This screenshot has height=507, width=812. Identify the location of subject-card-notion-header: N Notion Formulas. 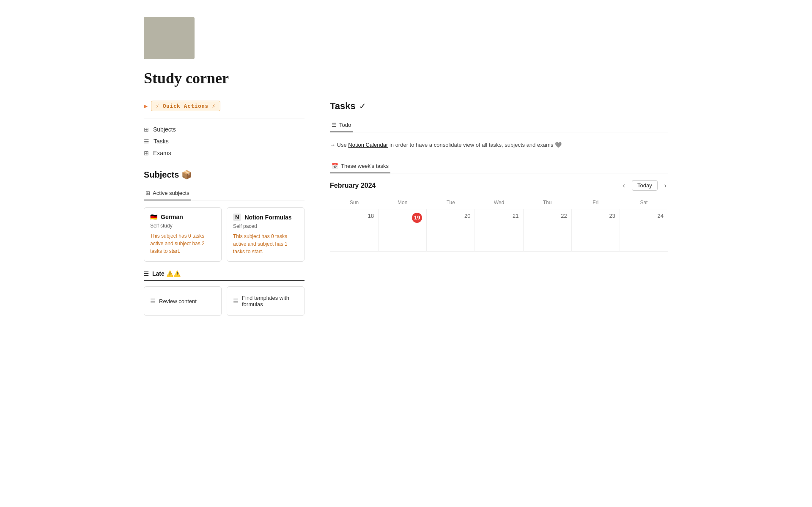
(266, 217).